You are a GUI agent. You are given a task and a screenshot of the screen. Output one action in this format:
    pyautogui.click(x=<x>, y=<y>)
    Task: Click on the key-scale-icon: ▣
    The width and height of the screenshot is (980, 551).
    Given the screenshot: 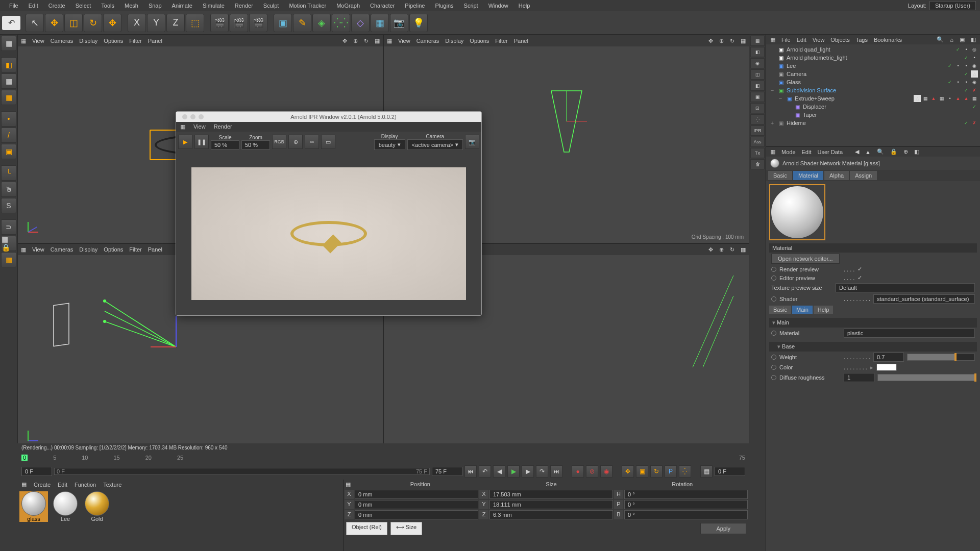 What is the action you would take?
    pyautogui.click(x=642, y=471)
    